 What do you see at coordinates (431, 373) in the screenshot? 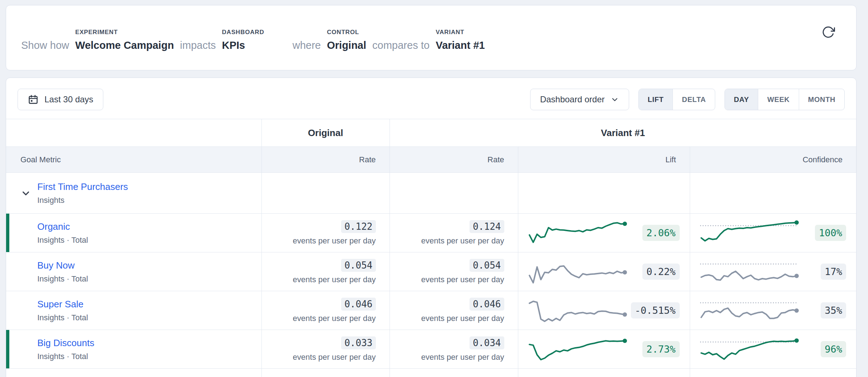
I see `table-row-partial` at bounding box center [431, 373].